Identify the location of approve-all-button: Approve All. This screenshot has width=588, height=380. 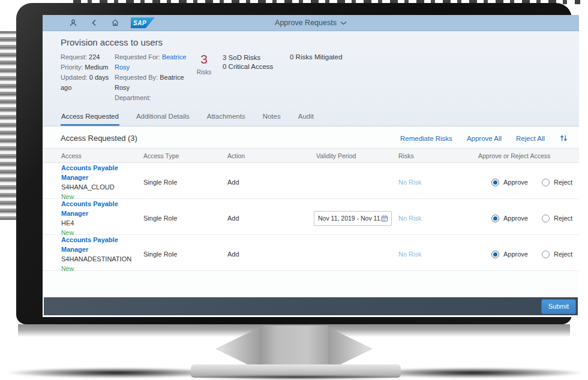
(484, 138).